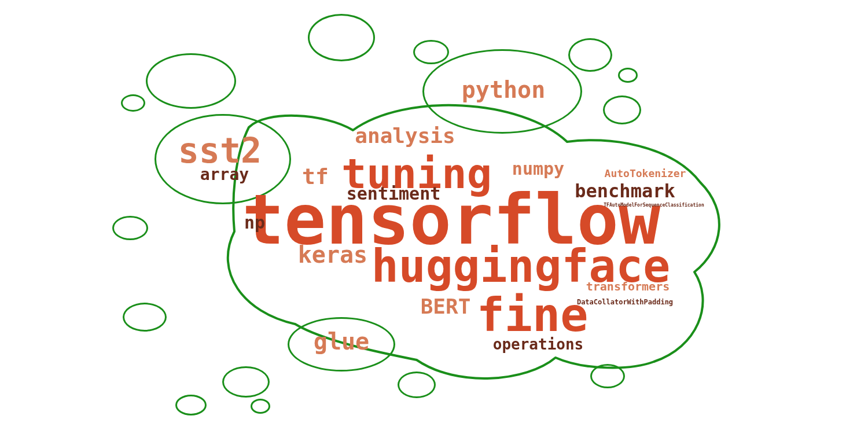  Describe the element at coordinates (393, 194) in the screenshot. I see `word-sentiment: sentiment` at that location.